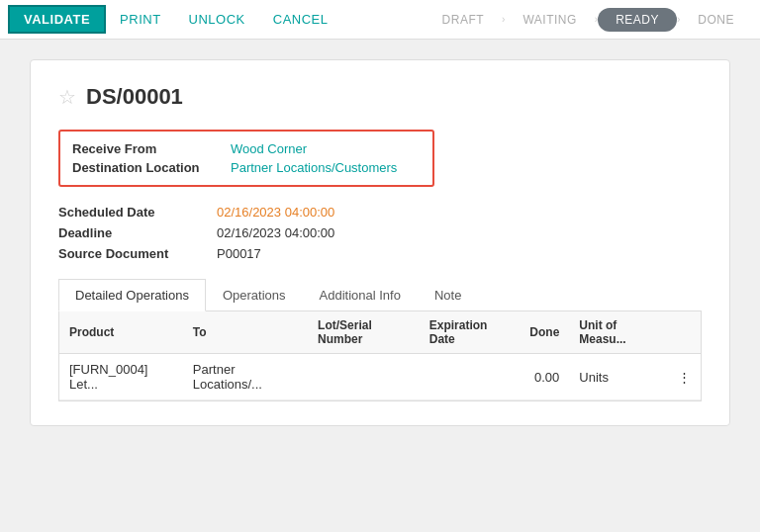 This screenshot has width=760, height=532. I want to click on destination-label: Destination Location, so click(151, 168).